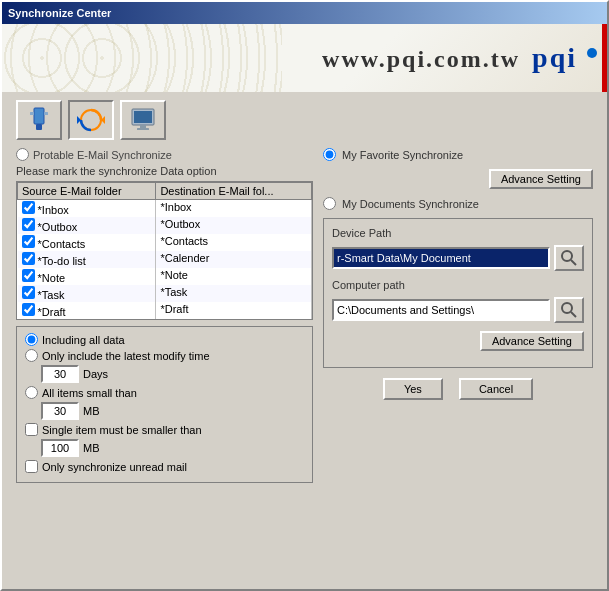  Describe the element at coordinates (122, 430) in the screenshot. I see `single-item-label: Single item must be smaller than` at that location.